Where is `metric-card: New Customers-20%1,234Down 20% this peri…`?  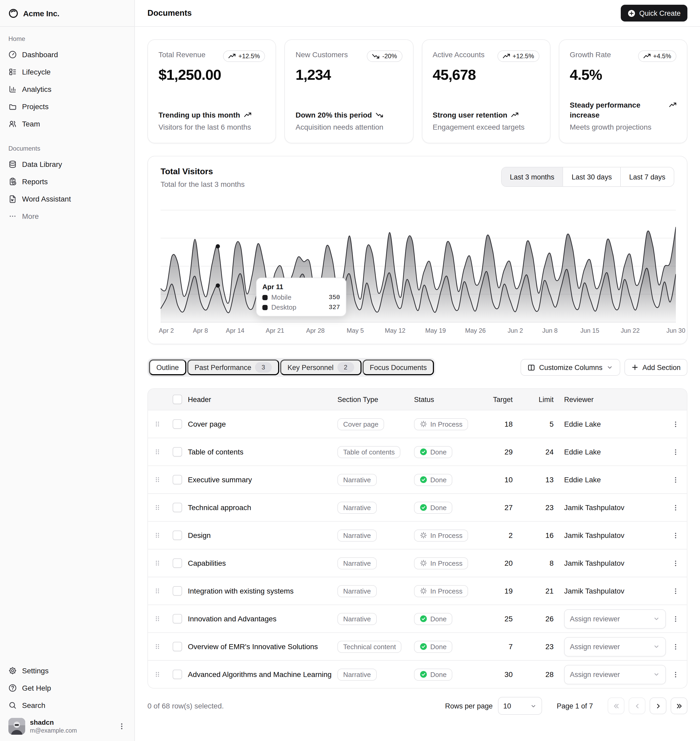
metric-card: New Customers-20%1,234Down 20% this peri… is located at coordinates (349, 91).